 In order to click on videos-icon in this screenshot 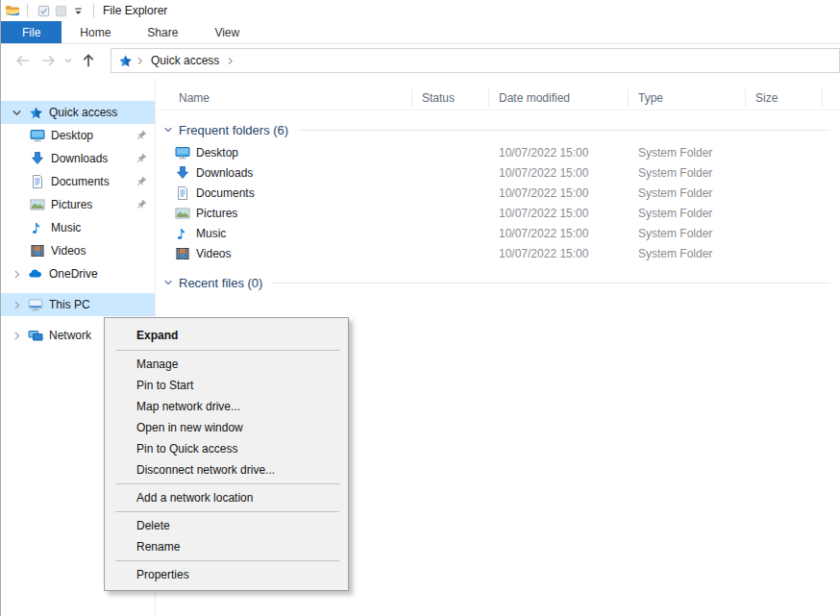, I will do `click(183, 254)`.